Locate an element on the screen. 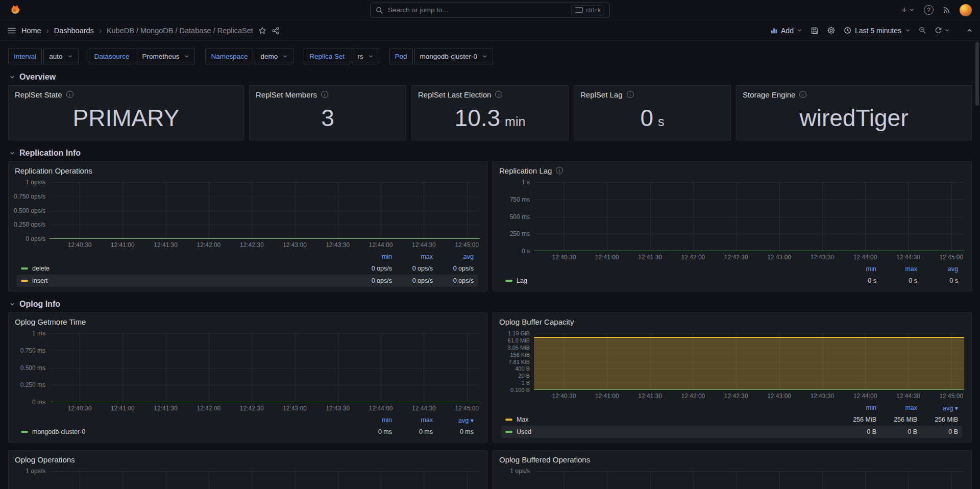 This screenshot has width=980, height=489. legend-row-mongodb-cluster-0: mongodb-cluster-00 ms0 ms0 ms is located at coordinates (247, 432).